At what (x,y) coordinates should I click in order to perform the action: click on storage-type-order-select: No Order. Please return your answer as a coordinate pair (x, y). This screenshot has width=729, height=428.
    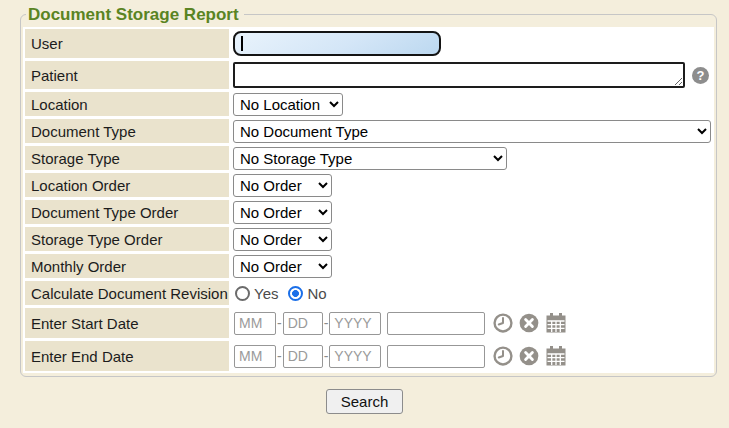
    Looking at the image, I should click on (282, 240).